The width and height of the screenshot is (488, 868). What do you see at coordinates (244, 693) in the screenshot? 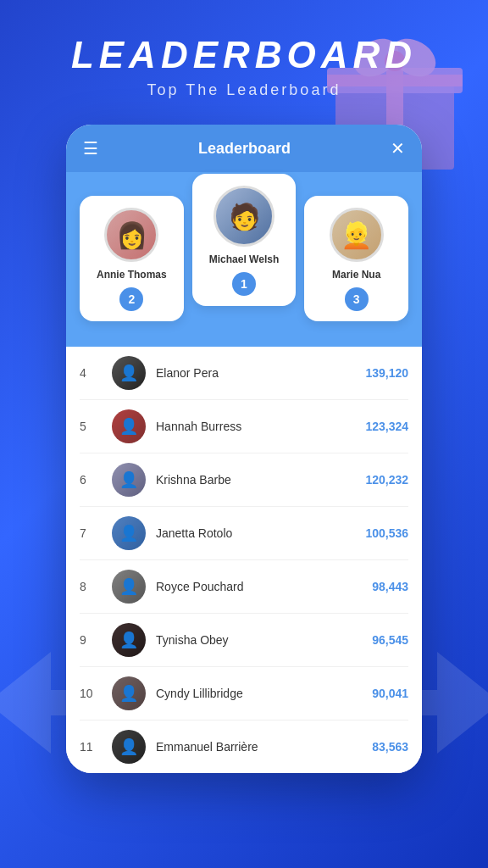
I see `list-item: 10 👤 Cyndy Lillibridge 90,041` at bounding box center [244, 693].